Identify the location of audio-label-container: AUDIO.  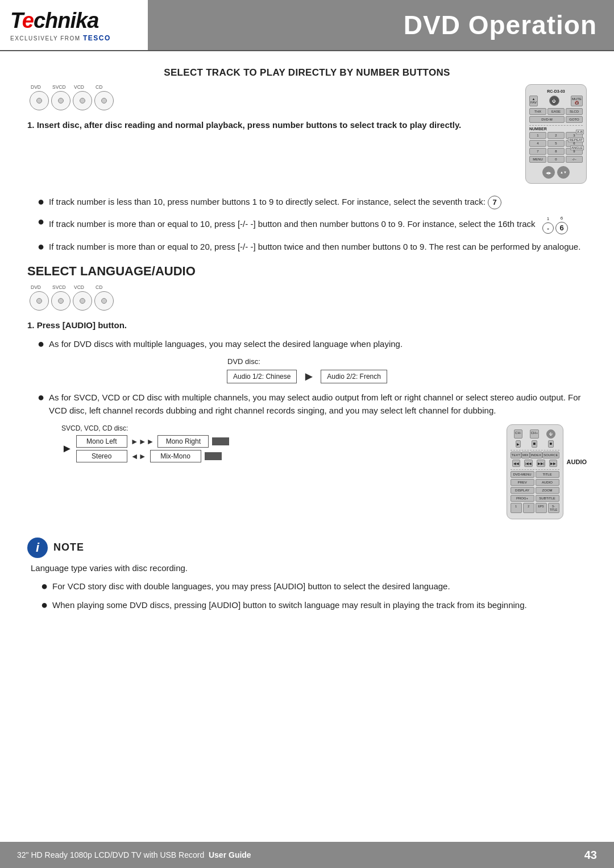
(576, 445).